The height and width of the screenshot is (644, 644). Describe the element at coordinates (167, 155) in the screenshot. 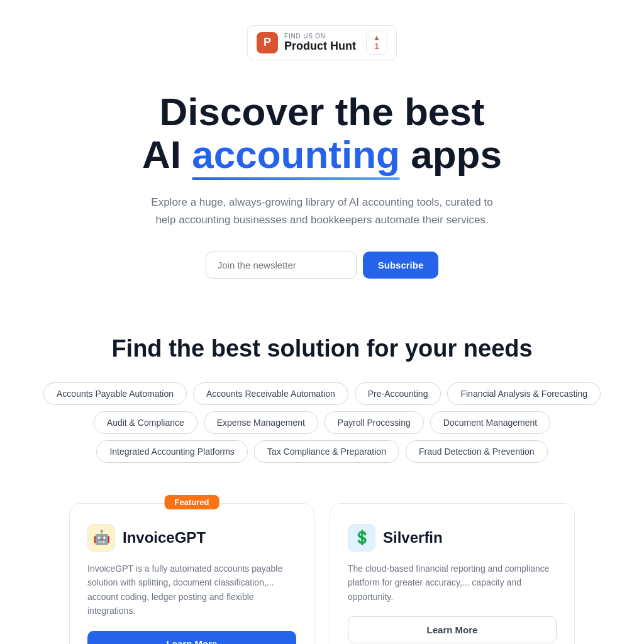

I see `hero-line2-pre: AI` at that location.